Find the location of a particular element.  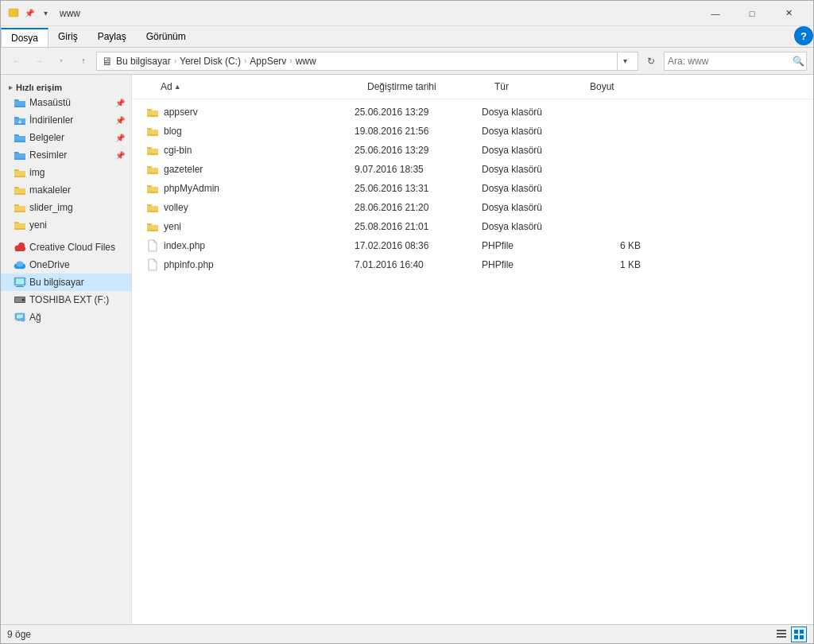

refresh-button: ↻ is located at coordinates (651, 61).